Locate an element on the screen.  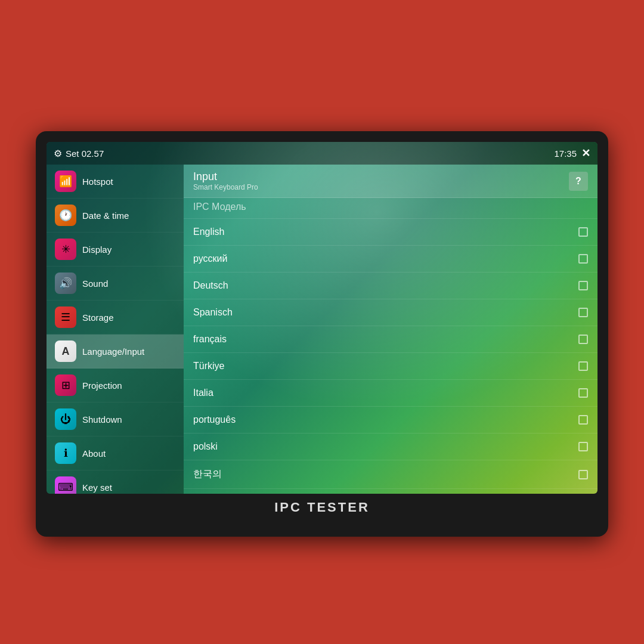
sidebar-item-storage: ☰Storage is located at coordinates (115, 317).